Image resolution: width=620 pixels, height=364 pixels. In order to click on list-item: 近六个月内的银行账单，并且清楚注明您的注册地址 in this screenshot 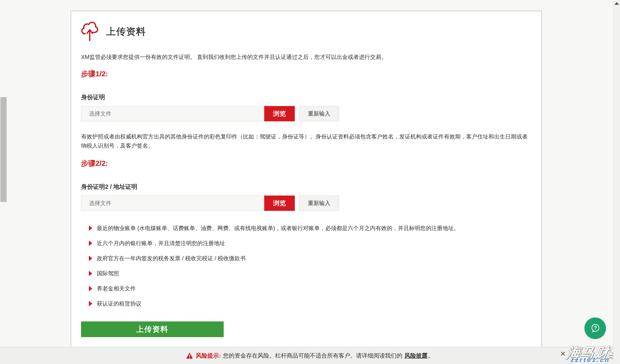, I will do `click(310, 243)`.